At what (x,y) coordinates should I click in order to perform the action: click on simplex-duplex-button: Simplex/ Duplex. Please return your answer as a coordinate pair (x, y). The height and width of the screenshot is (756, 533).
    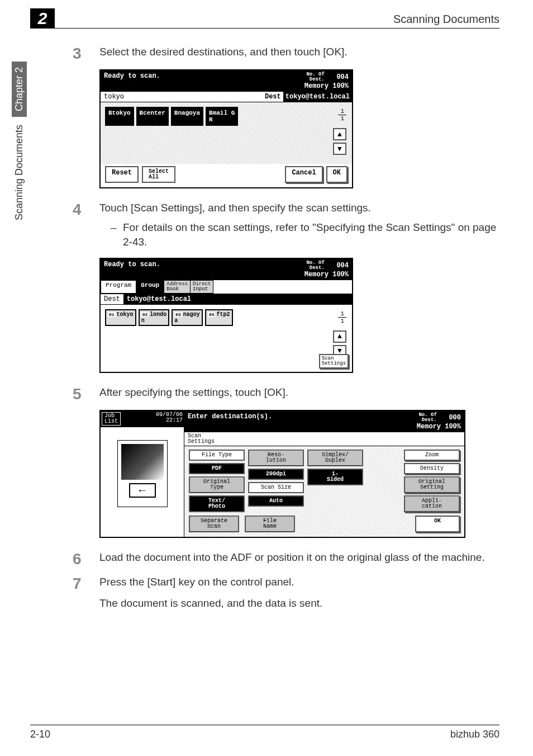
    Looking at the image, I should click on (335, 458).